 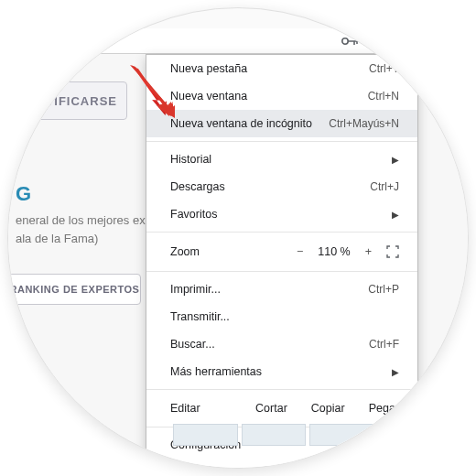 What do you see at coordinates (185, 408) in the screenshot?
I see `menu-label: Editar` at bounding box center [185, 408].